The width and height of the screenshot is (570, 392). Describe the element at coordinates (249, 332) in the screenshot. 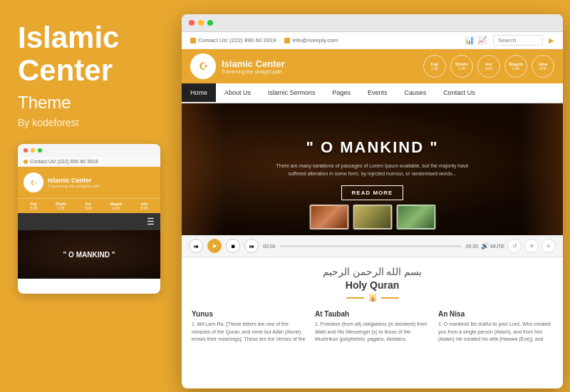

I see `col-text-yunus: 1. Alif-Lam-Ra. [These letters are one o…` at that location.